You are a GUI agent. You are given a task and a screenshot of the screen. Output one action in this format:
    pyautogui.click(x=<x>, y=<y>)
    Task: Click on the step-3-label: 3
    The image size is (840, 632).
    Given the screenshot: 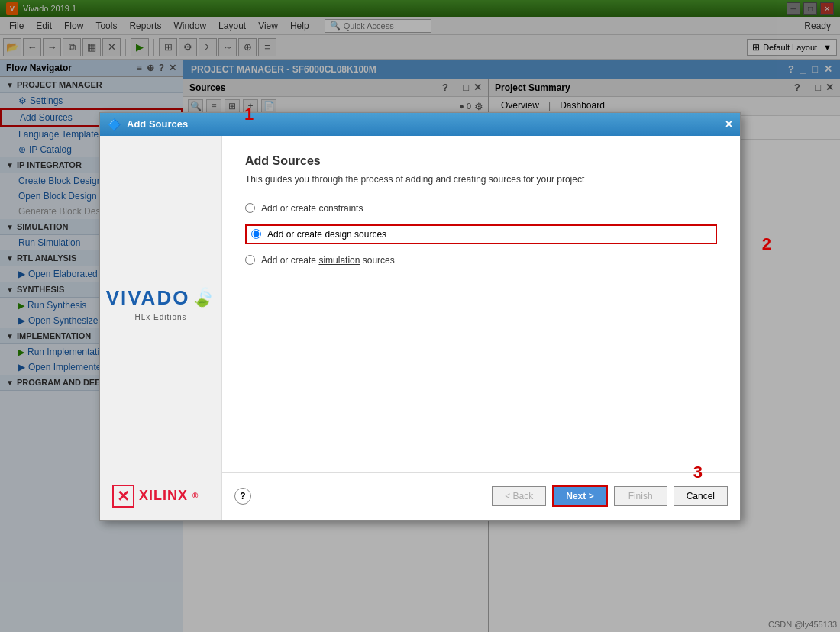 What is the action you would take?
    pyautogui.click(x=698, y=472)
    